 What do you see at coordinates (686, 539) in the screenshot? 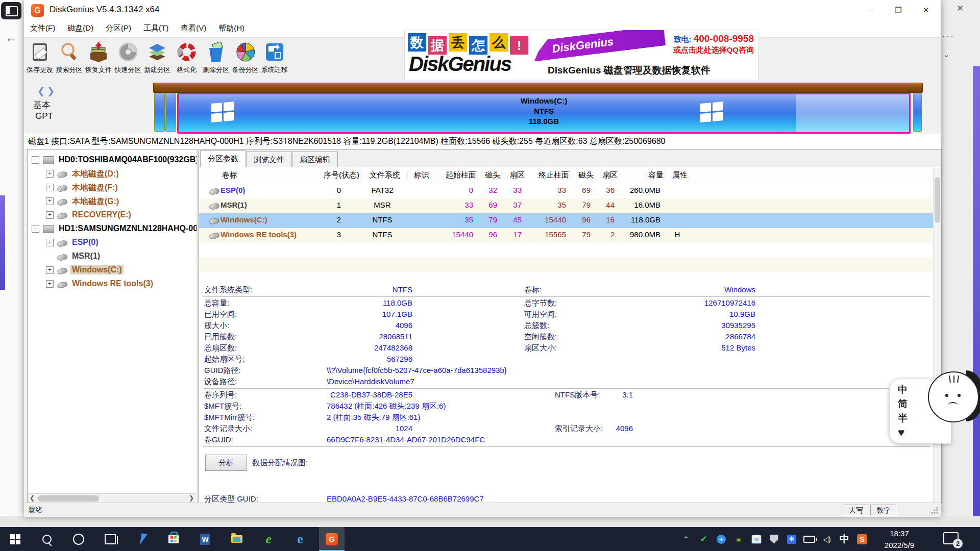
I see `tray-tray-expand-icon: ⌃` at bounding box center [686, 539].